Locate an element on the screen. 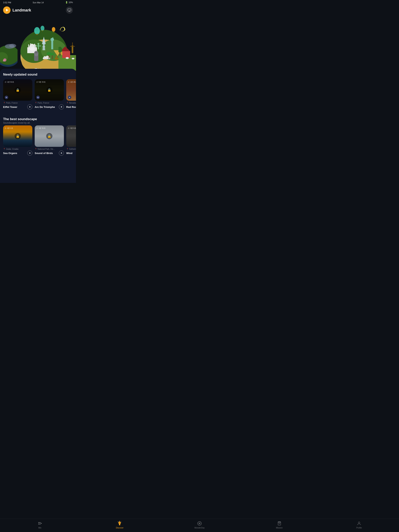 The image size is (399, 532). sound-thumb: ⏱ 5분 25초 🔒 N is located at coordinates (49, 90).